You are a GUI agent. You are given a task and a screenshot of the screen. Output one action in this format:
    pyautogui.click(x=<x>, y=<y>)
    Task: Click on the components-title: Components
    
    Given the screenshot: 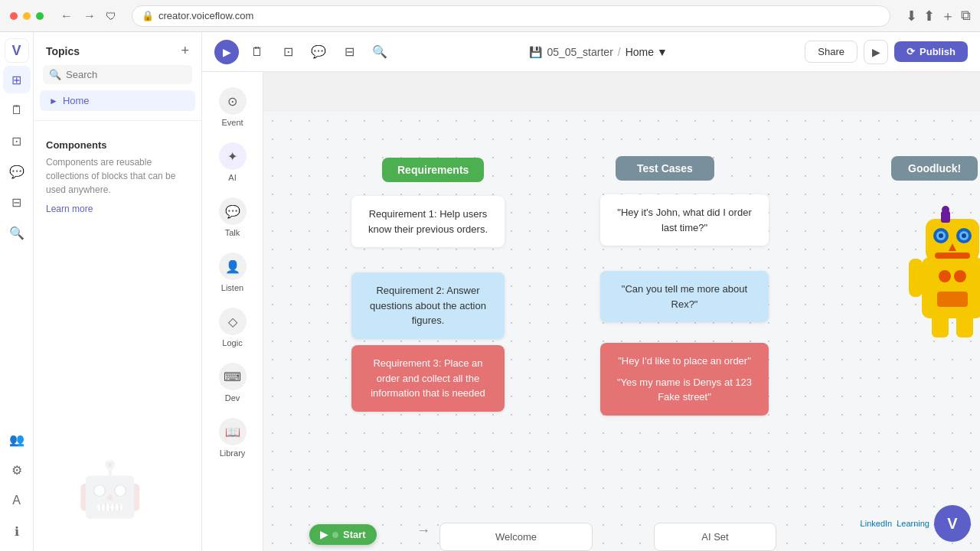 What is the action you would take?
    pyautogui.click(x=118, y=145)
    